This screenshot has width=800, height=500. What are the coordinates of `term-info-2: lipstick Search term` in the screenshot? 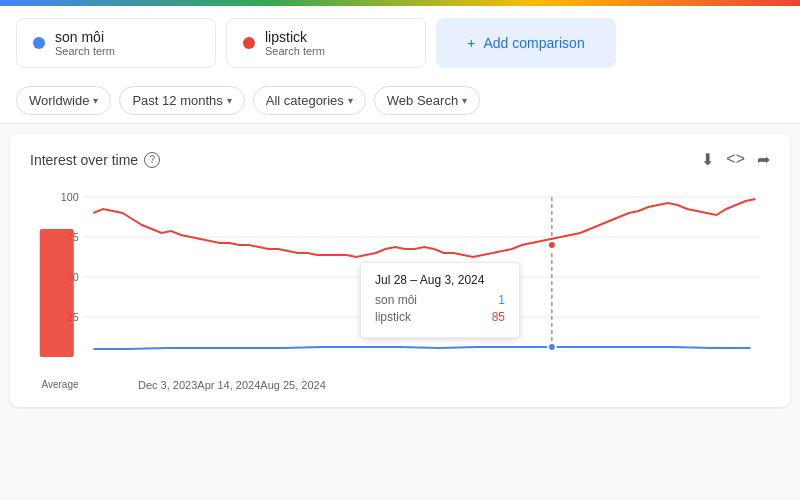 It's located at (295, 43).